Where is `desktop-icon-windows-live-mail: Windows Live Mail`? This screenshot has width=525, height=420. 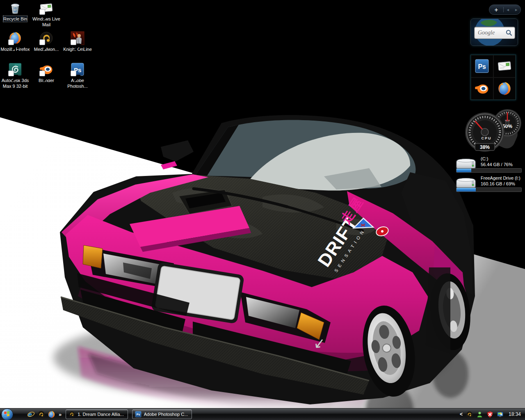 desktop-icon-windows-live-mail: Windows Live Mail is located at coordinates (46, 14).